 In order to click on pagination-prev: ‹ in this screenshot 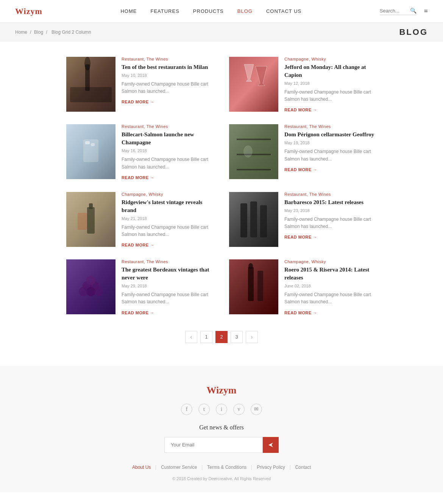, I will do `click(191, 337)`.